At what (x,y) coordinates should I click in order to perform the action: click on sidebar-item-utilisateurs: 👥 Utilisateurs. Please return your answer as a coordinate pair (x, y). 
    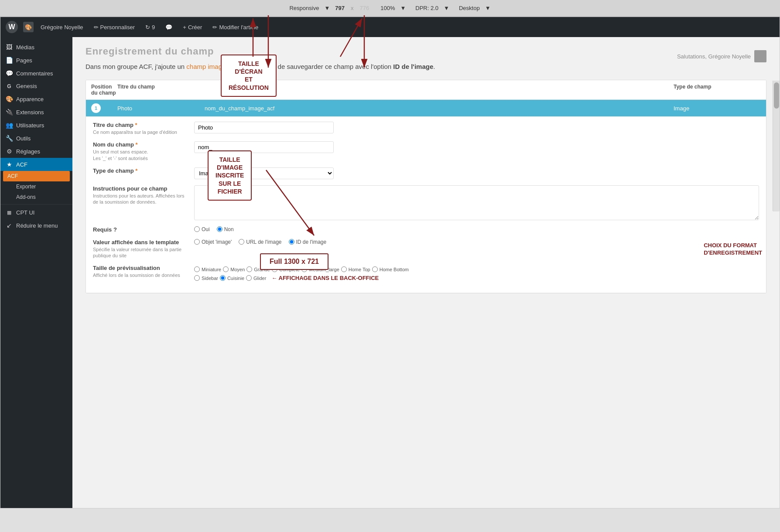
    Looking at the image, I should click on (37, 125).